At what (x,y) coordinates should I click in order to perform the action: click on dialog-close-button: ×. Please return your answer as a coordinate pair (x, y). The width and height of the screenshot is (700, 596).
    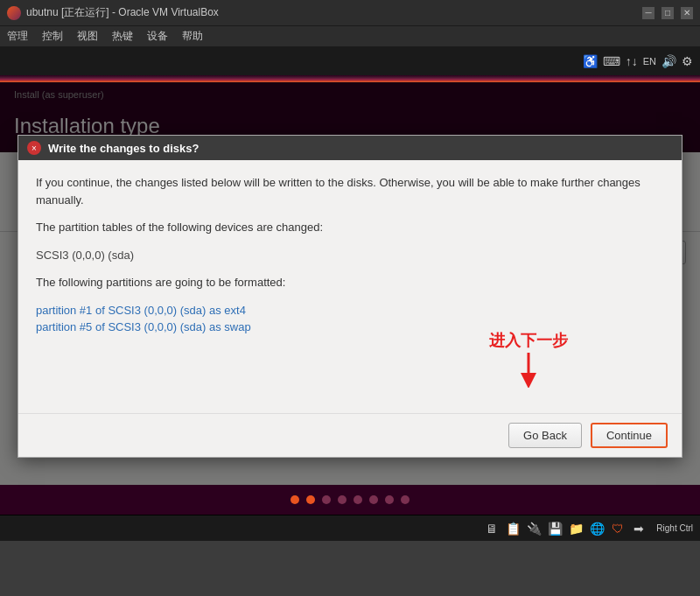
    Looking at the image, I should click on (34, 148).